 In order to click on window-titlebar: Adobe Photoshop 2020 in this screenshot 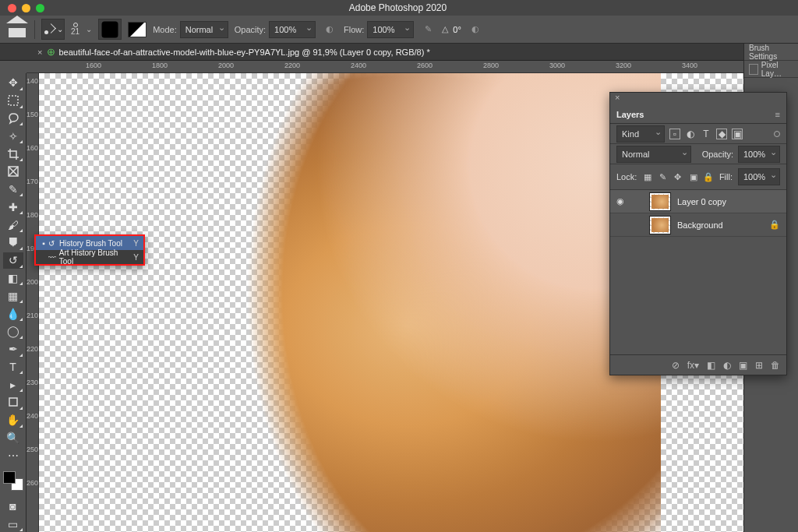, I will do `click(399, 8)`.